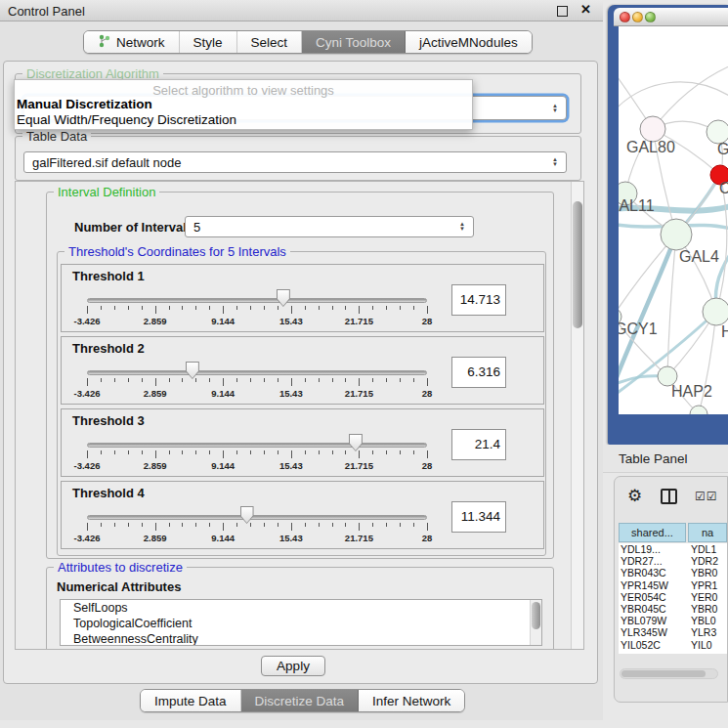  What do you see at coordinates (577, 415) in the screenshot?
I see `settings-vertical-scrollbar` at bounding box center [577, 415].